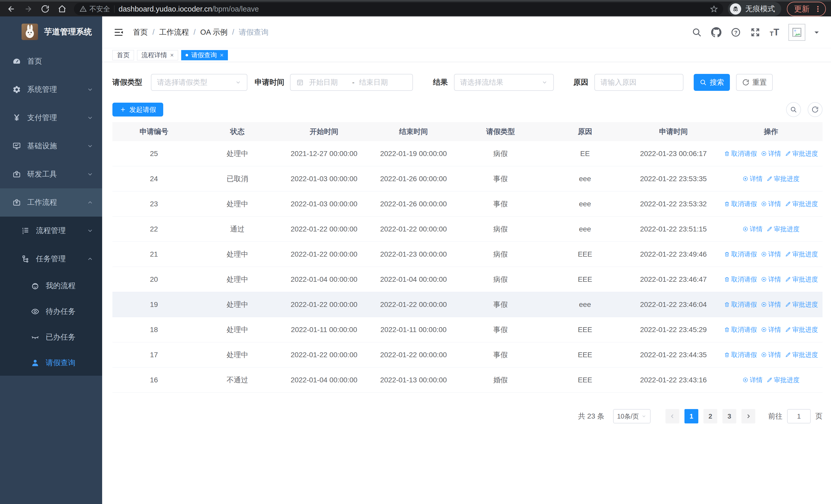 The height and width of the screenshot is (504, 831). What do you see at coordinates (716, 32) in the screenshot?
I see `github-icon` at bounding box center [716, 32].